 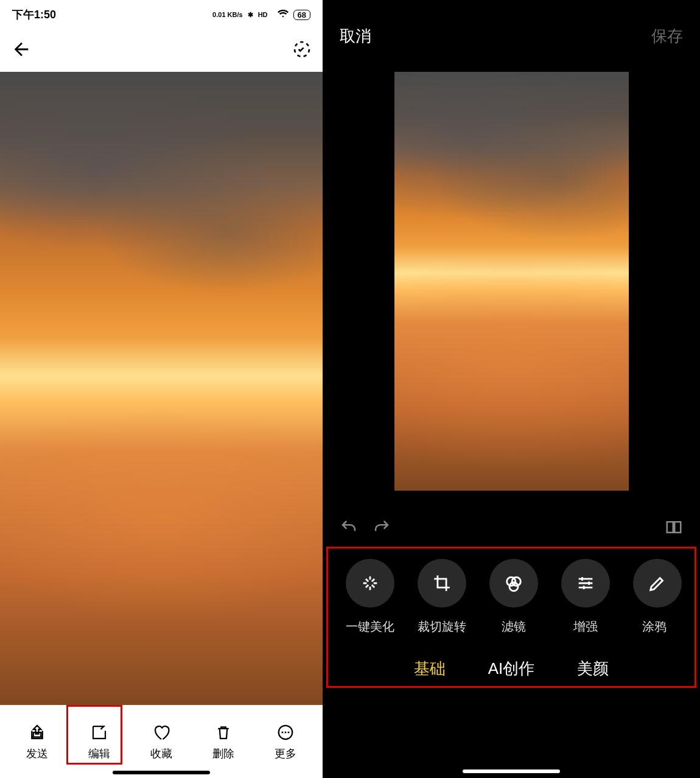 I want to click on heart-icon, so click(x=161, y=732).